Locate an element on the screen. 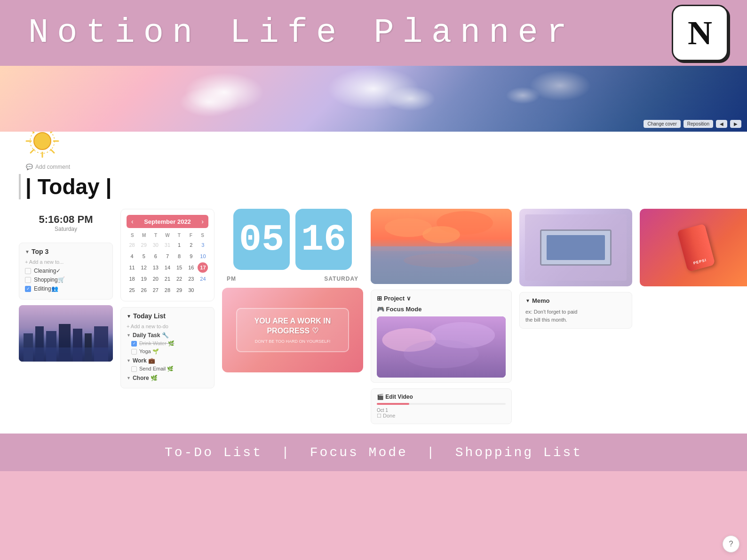 This screenshot has height=560, width=747. clock-labels: PM SATURDAY is located at coordinates (293, 279).